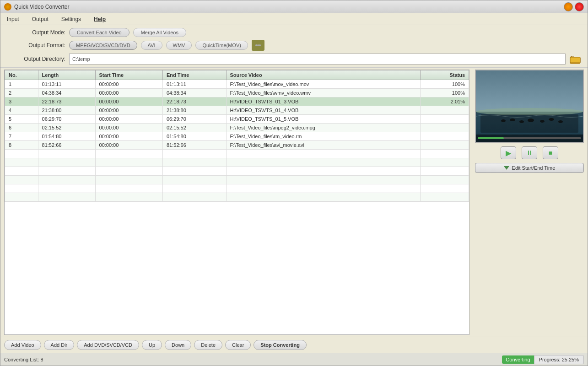  I want to click on delete-button: Delete, so click(208, 345).